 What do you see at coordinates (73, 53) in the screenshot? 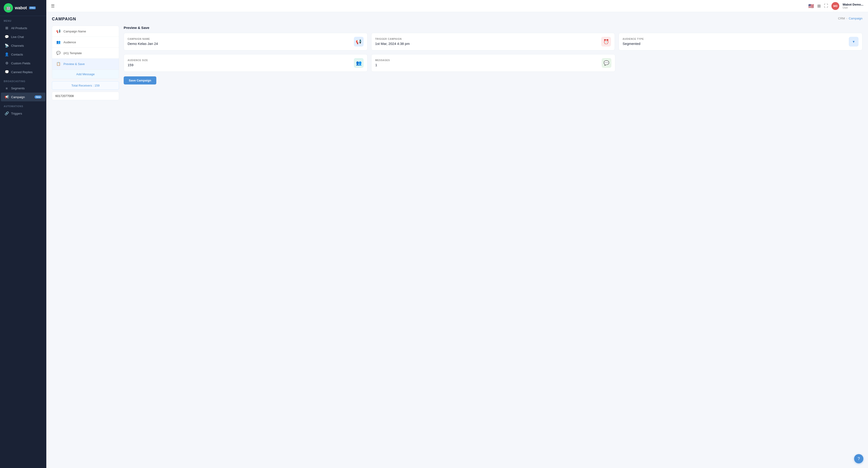
I see `wizard-step-label: (#1) Template` at bounding box center [73, 53].